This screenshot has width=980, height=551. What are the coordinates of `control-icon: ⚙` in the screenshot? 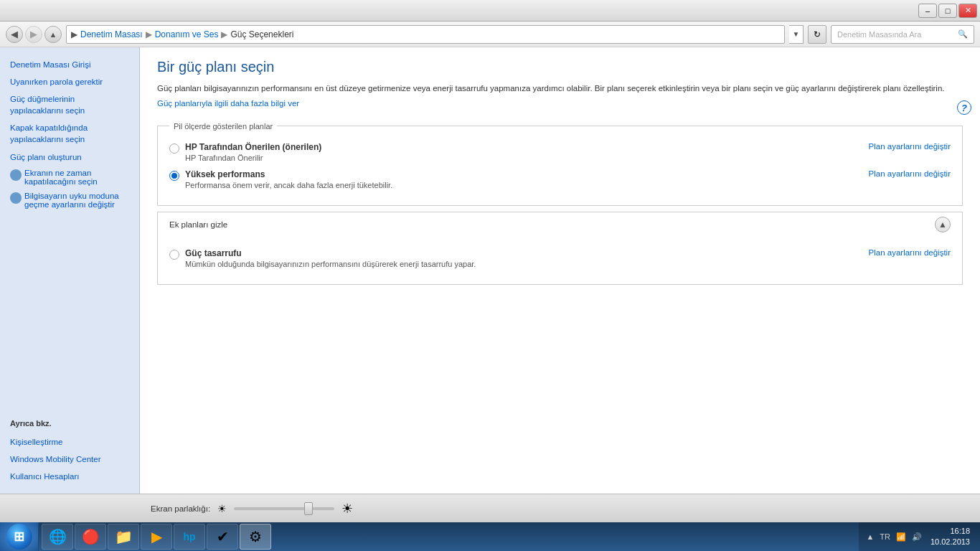 It's located at (255, 537).